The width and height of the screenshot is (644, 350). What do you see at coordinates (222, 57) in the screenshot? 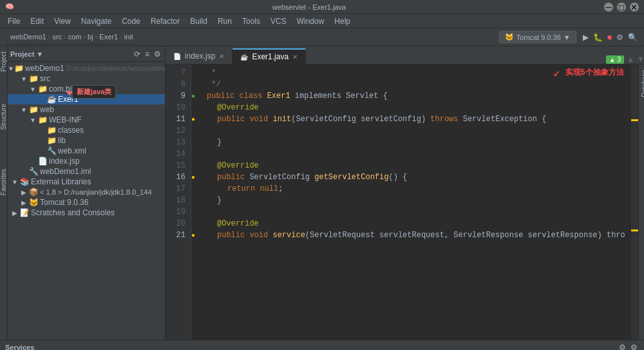
I see `close-tab-indexjsp: ✕` at bounding box center [222, 57].